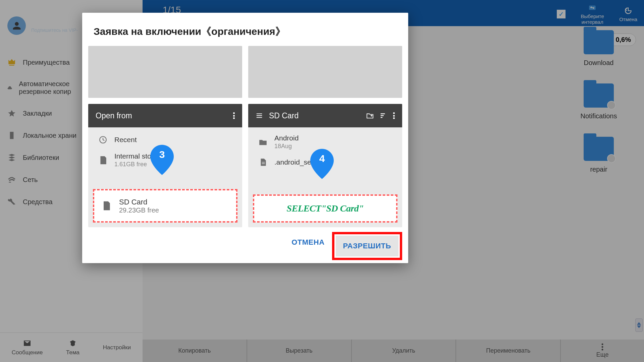 The width and height of the screenshot is (644, 362). I want to click on dialog-footer: ОТМЕНА РАЗРЕШИТЬ, so click(245, 247).